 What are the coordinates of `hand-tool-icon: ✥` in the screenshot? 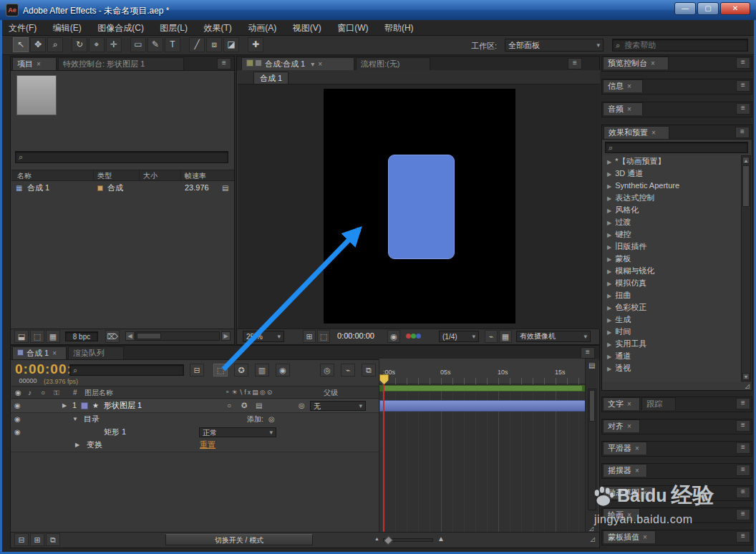 It's located at (38, 44).